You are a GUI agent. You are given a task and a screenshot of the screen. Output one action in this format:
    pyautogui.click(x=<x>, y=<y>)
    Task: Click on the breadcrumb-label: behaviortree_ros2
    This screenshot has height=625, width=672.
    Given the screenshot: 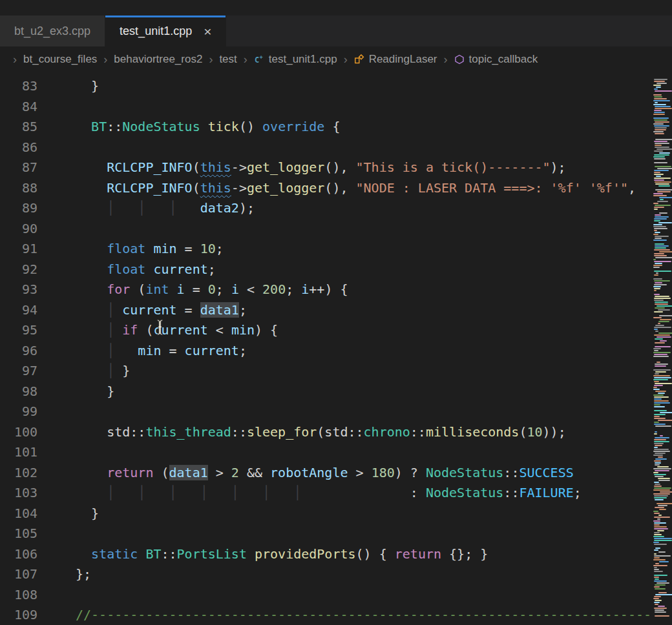 What is the action you would take?
    pyautogui.click(x=158, y=59)
    